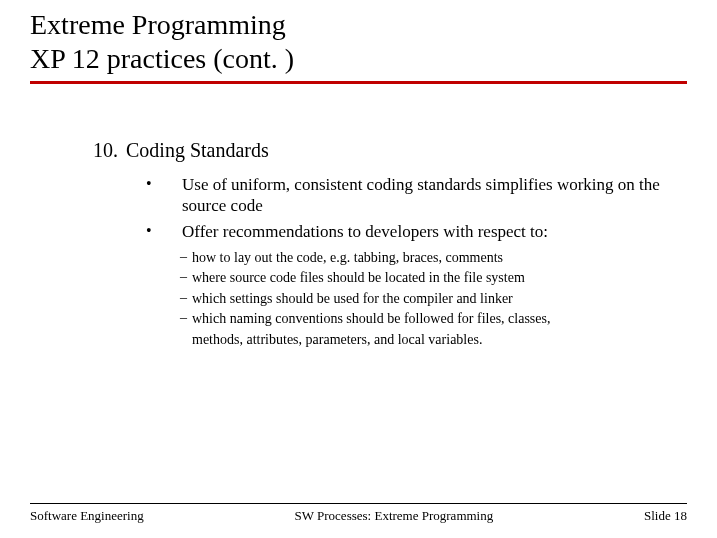 The width and height of the screenshot is (717, 538). Describe the element at coordinates (352, 299) in the screenshot. I see `dash-text: which settings should be used for the co…` at that location.